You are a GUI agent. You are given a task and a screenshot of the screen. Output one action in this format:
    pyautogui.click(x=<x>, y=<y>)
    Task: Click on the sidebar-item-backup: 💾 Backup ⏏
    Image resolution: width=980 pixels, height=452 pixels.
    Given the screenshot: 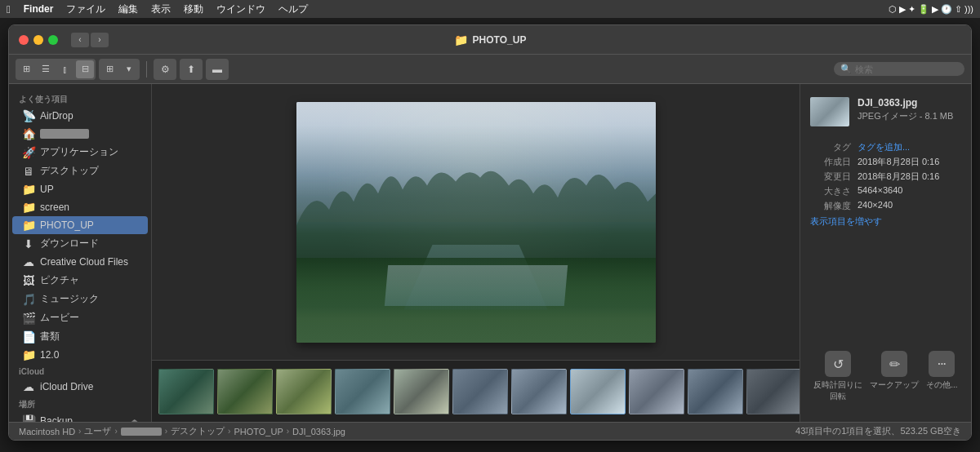 What is the action you would take?
    pyautogui.click(x=80, y=417)
    